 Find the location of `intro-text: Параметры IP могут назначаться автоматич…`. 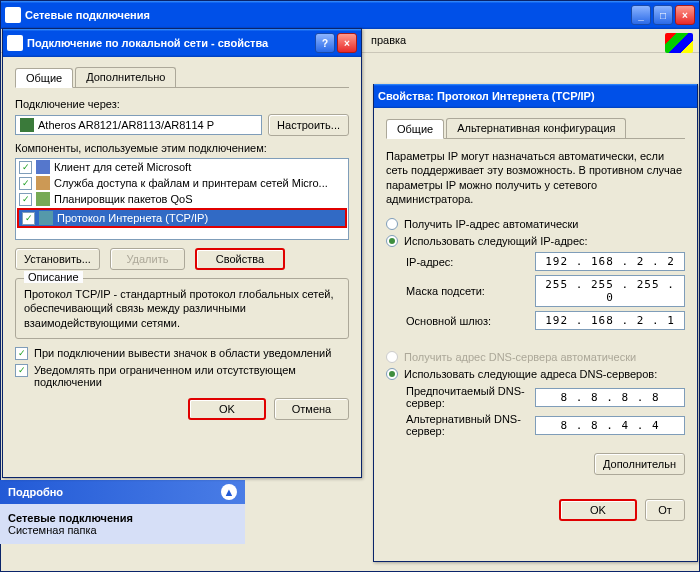

intro-text: Параметры IP могут назначаться автоматич… is located at coordinates (536, 178).